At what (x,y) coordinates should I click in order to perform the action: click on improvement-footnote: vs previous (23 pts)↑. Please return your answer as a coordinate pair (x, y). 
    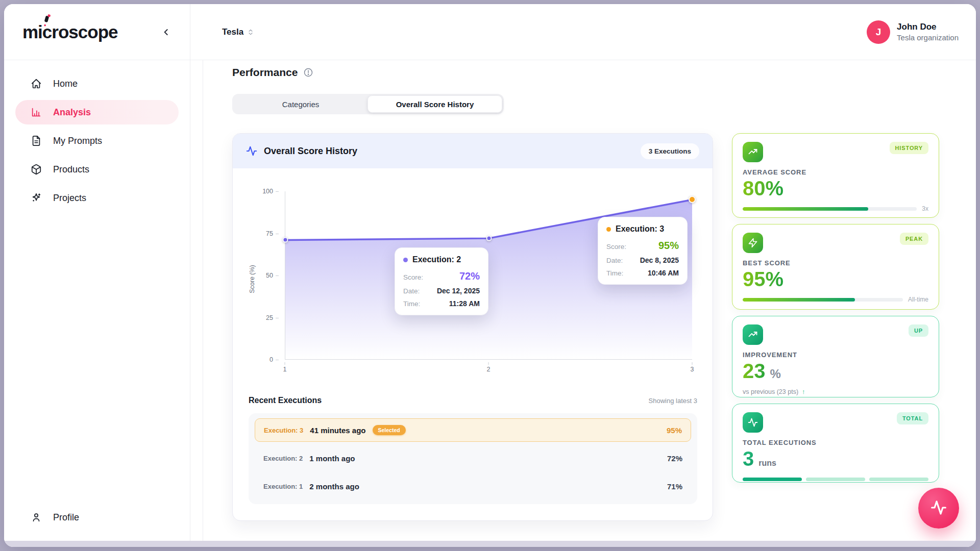
    Looking at the image, I should click on (836, 392).